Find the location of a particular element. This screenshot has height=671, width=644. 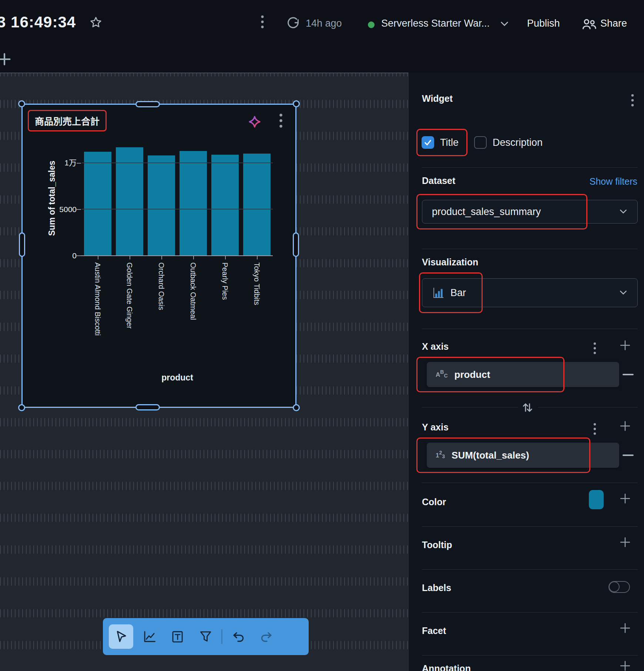

x-category-label: Pearly Pies is located at coordinates (225, 299).